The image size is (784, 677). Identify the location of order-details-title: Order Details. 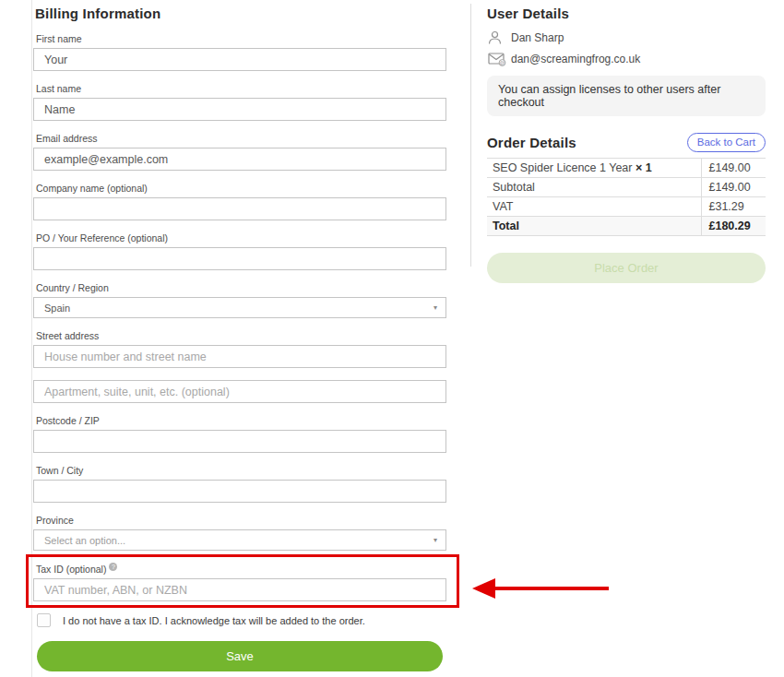
(531, 143).